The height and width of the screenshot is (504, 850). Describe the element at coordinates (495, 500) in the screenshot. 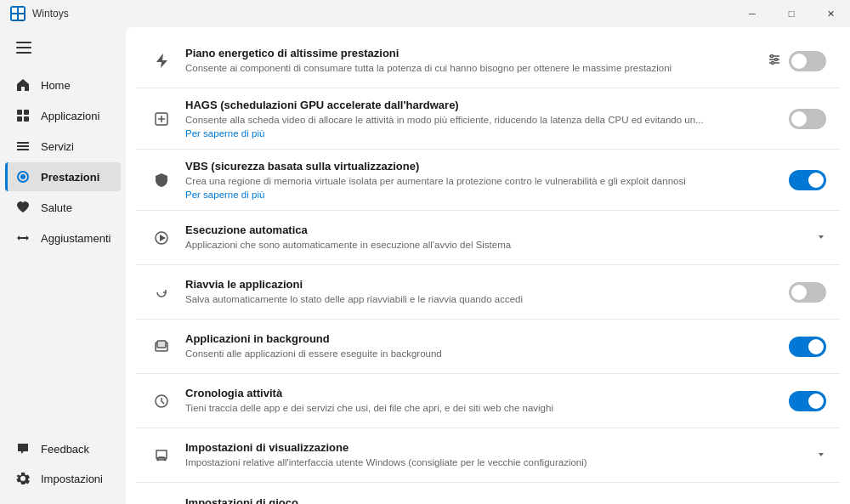

I see `impostazioni-gioco-title: Impostazioni di gioco` at that location.